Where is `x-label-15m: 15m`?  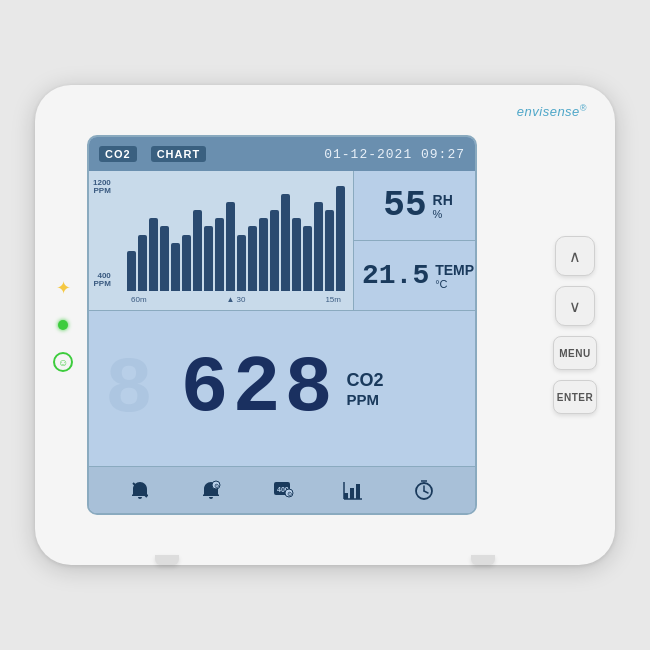
x-label-15m: 15m is located at coordinates (333, 300).